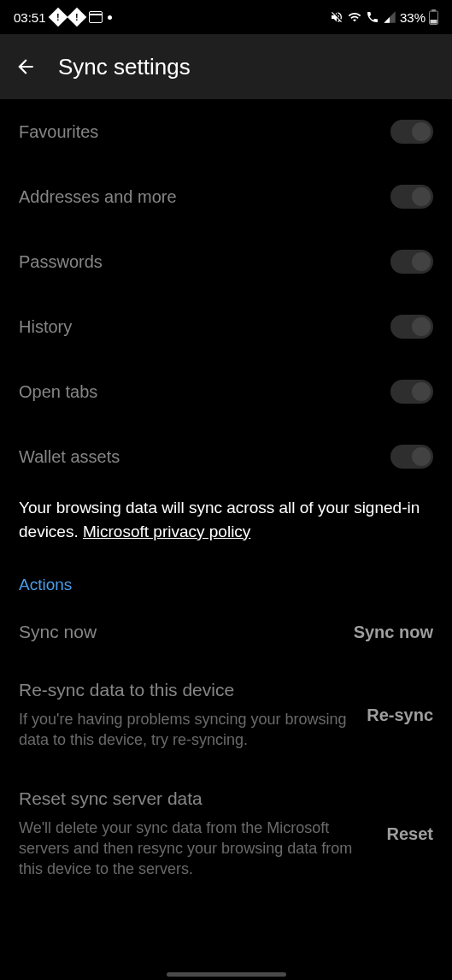 Image resolution: width=452 pixels, height=980 pixels. Describe the element at coordinates (58, 392) in the screenshot. I see `toggle-label: Open tabs` at that location.